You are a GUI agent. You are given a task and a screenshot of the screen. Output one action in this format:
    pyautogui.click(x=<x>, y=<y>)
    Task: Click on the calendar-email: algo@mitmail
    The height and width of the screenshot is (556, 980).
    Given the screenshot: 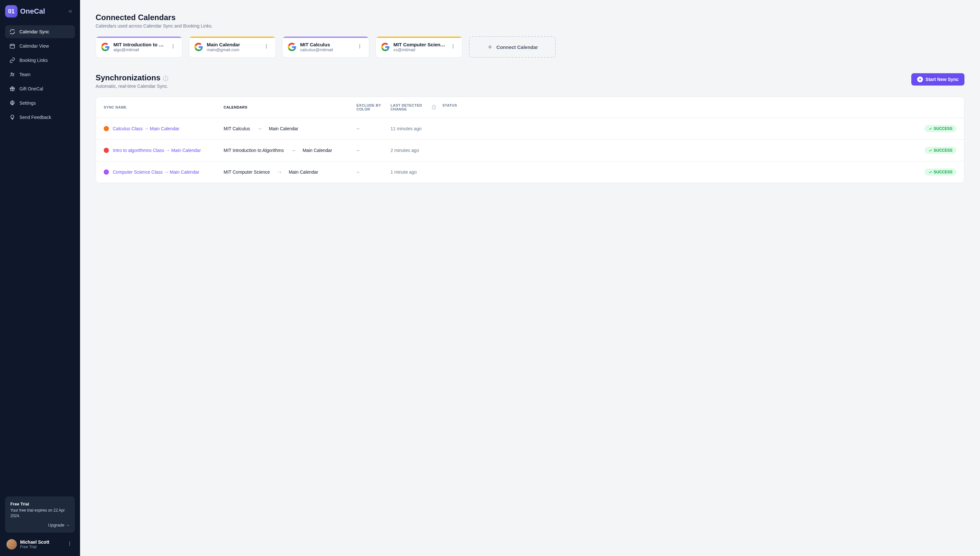 What is the action you would take?
    pyautogui.click(x=139, y=50)
    